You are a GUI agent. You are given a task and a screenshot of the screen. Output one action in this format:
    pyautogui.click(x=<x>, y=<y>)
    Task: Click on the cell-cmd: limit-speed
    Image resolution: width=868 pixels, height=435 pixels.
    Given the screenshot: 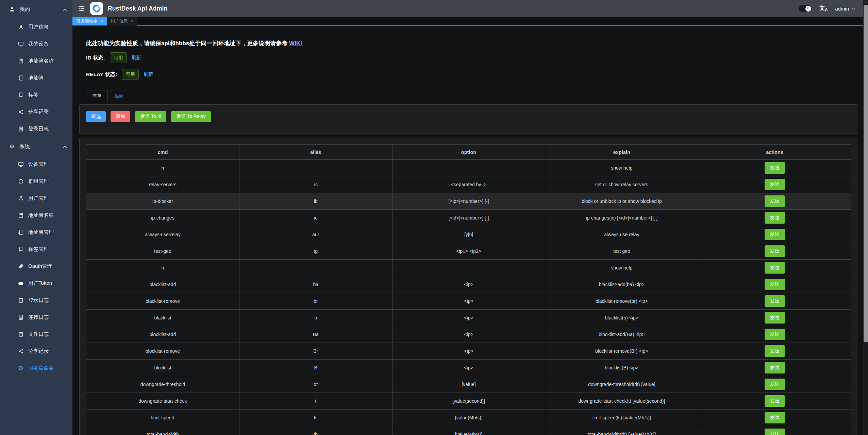 What is the action you would take?
    pyautogui.click(x=163, y=418)
    